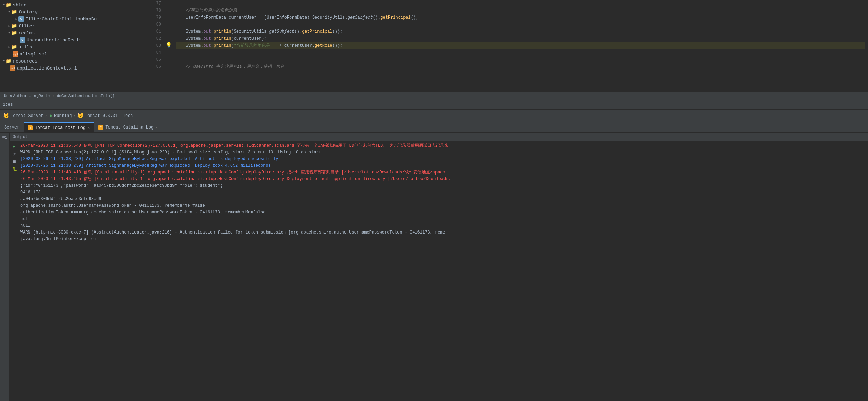 The image size is (868, 401). I want to click on tree-label-resources: resources, so click(25, 61).